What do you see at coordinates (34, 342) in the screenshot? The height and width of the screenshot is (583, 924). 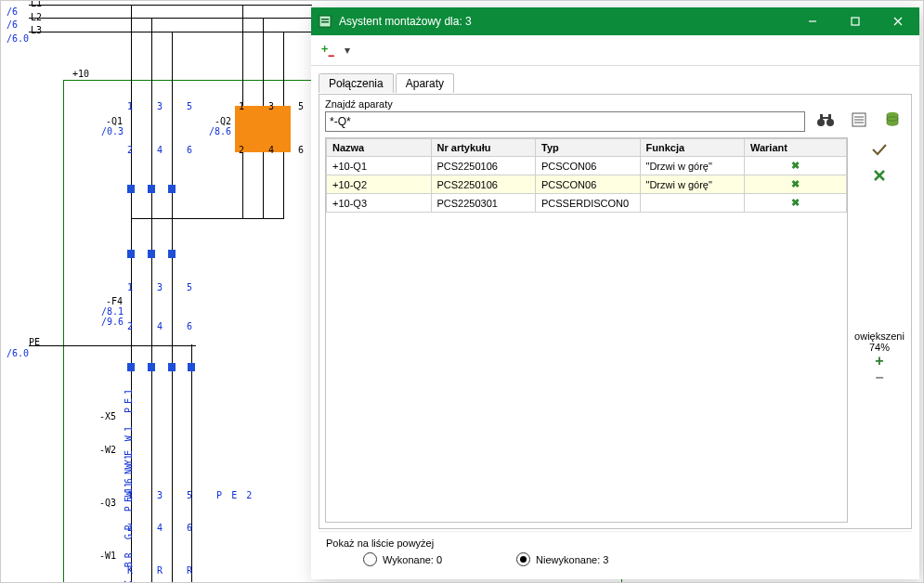 I see `label-pe: PE` at bounding box center [34, 342].